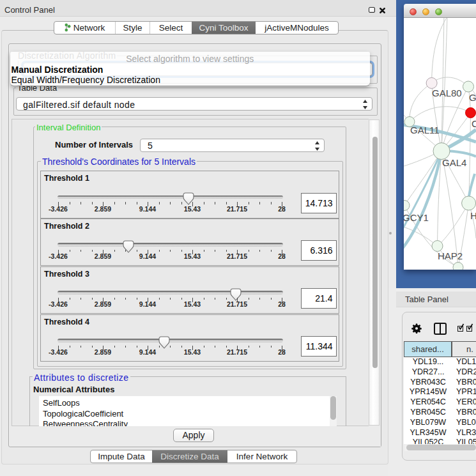  Describe the element at coordinates (447, 93) in the screenshot. I see `svg-text: GAL80` at that location.